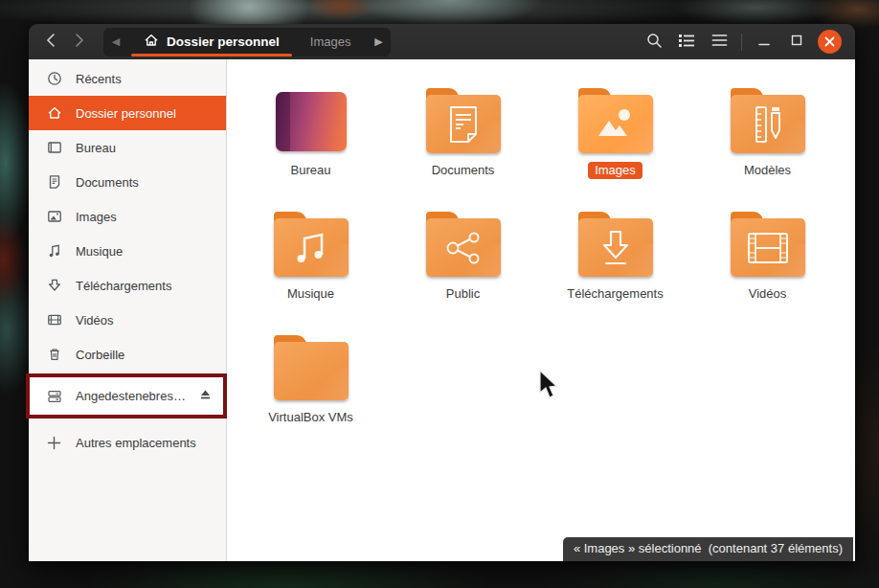  I want to click on film-strip-glyph-icon, so click(768, 247).